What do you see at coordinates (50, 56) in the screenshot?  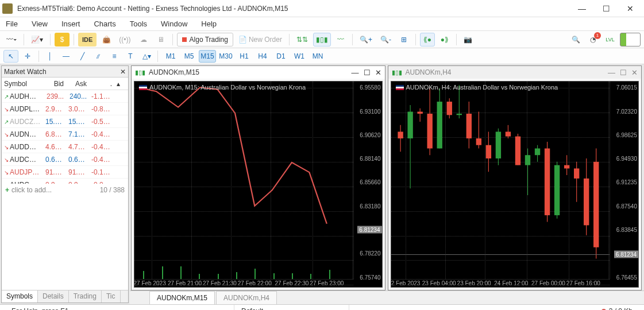 I see `vertical-line-icon: │` at bounding box center [50, 56].